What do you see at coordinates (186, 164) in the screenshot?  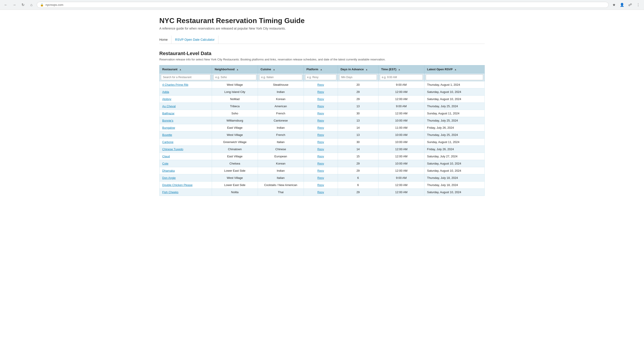 I see `table-cell: Cote` at bounding box center [186, 164].